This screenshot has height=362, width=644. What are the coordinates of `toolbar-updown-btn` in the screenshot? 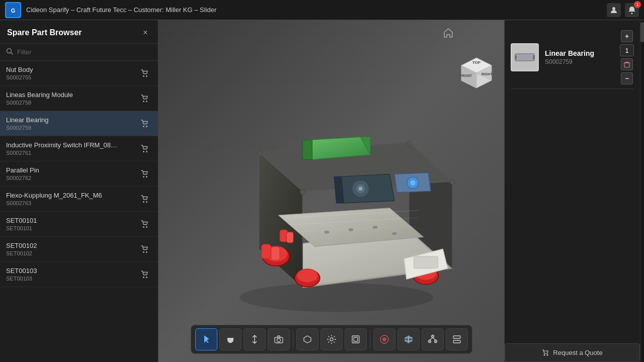 It's located at (255, 339).